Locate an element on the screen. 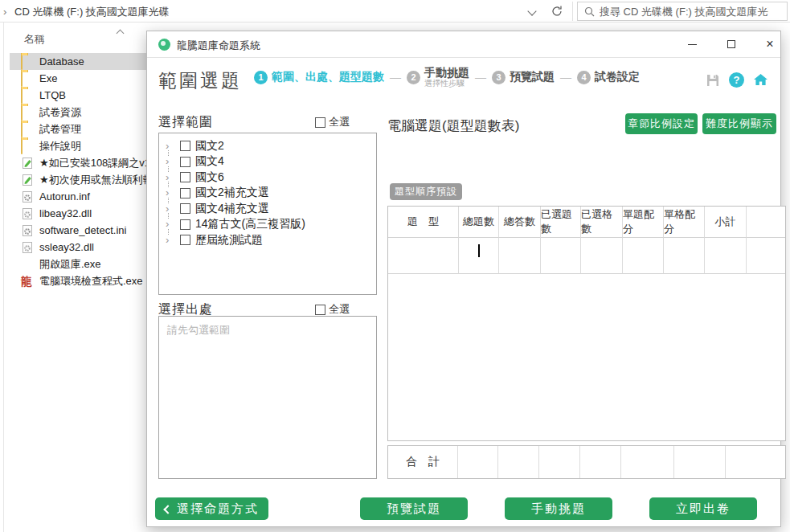 This screenshot has width=790, height=532. file-row: libeay32.dll is located at coordinates (78, 214).